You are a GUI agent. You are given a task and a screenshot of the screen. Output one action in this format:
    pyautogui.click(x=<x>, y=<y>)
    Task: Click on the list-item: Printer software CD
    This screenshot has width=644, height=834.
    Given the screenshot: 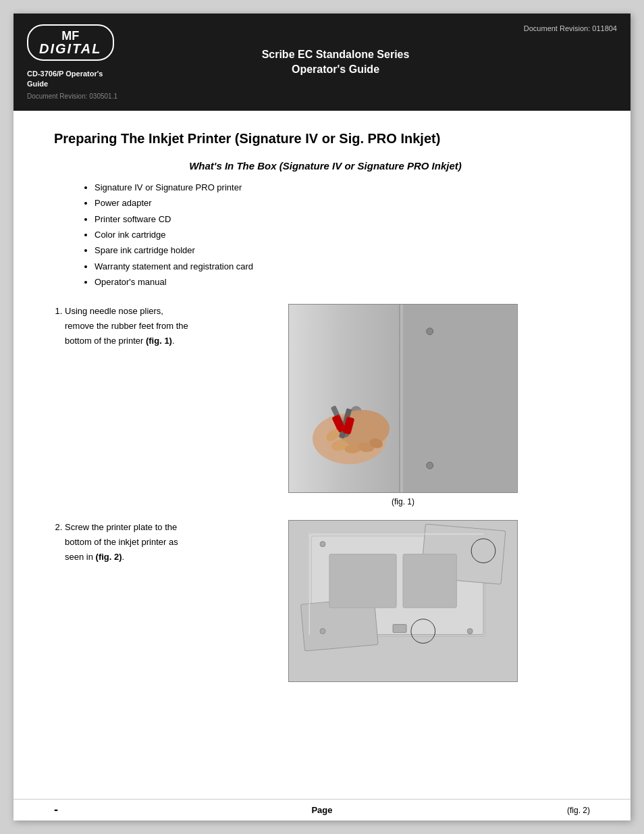 What is the action you would take?
    pyautogui.click(x=346, y=219)
    